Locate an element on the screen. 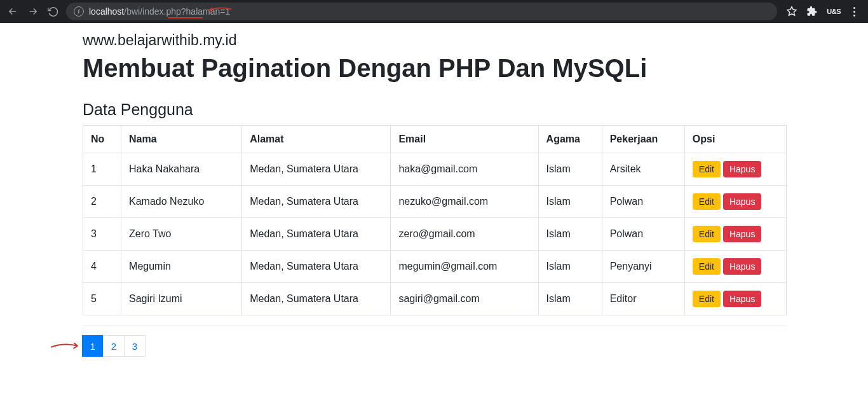 Image resolution: width=868 pixels, height=400 pixels. cell-email: megumin@gmail.com is located at coordinates (465, 267).